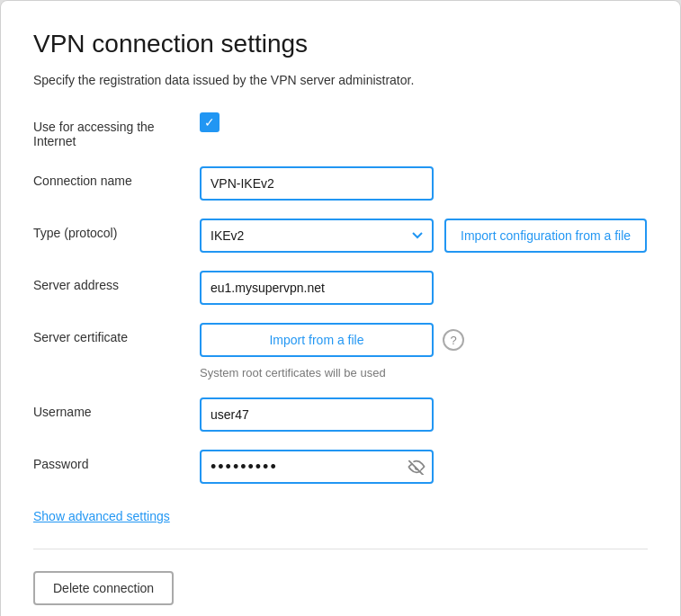 This screenshot has height=616, width=681. What do you see at coordinates (424, 415) in the screenshot?
I see `username-control` at bounding box center [424, 415].